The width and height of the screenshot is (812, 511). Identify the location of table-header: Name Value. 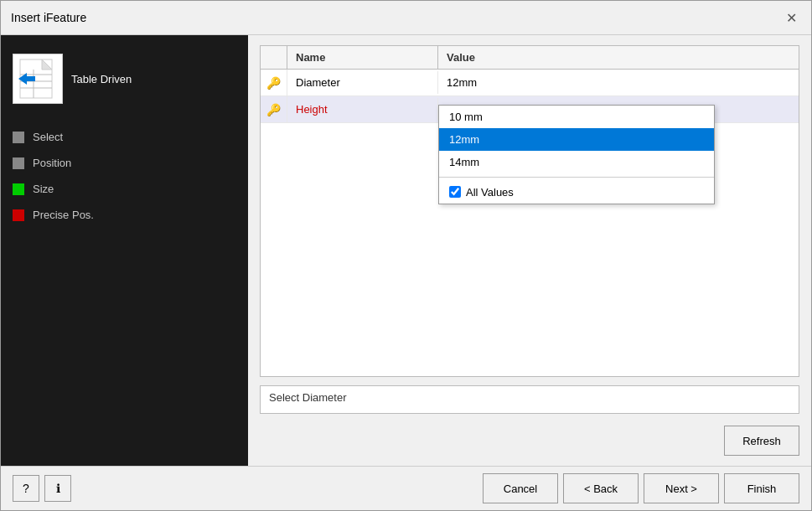
(530, 58).